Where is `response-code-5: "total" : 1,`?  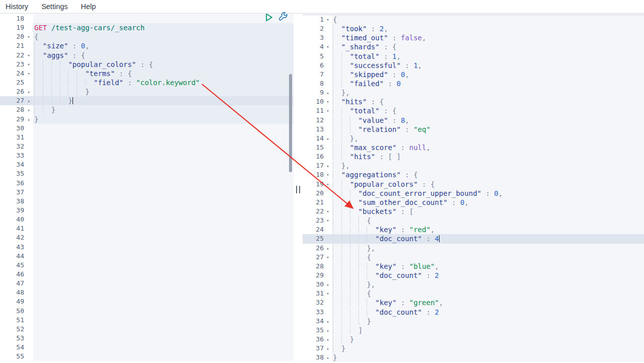 response-code-5: "total" : 1, is located at coordinates (488, 56).